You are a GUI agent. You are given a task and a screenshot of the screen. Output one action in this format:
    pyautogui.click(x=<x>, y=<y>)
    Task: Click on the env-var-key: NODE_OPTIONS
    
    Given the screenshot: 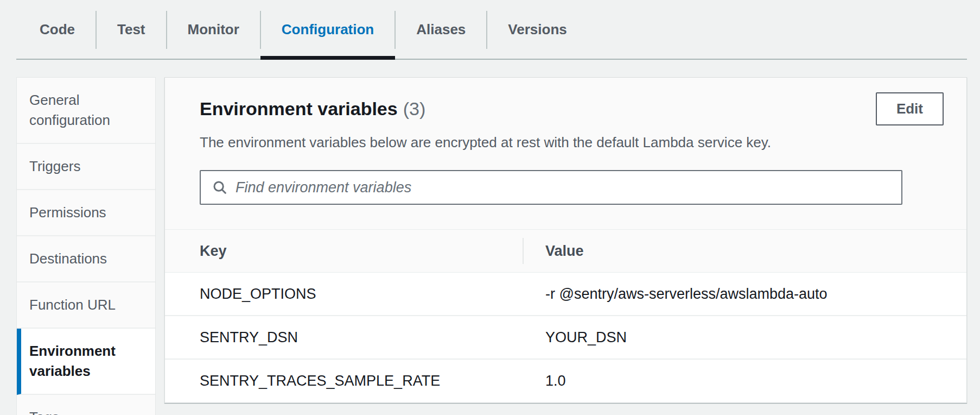 What is the action you would take?
    pyautogui.click(x=344, y=294)
    